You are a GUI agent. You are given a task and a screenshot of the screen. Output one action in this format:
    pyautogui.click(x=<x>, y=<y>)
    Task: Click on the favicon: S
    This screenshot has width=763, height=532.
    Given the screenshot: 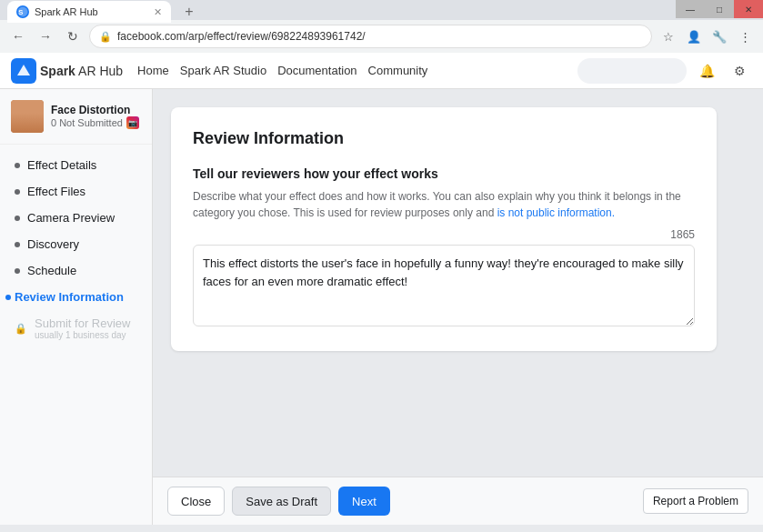 What is the action you would take?
    pyautogui.click(x=23, y=12)
    